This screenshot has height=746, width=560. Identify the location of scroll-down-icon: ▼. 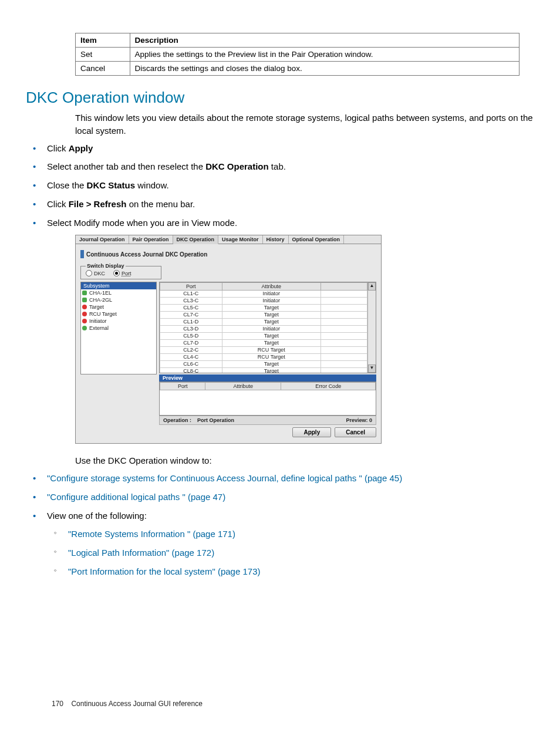
(372, 369).